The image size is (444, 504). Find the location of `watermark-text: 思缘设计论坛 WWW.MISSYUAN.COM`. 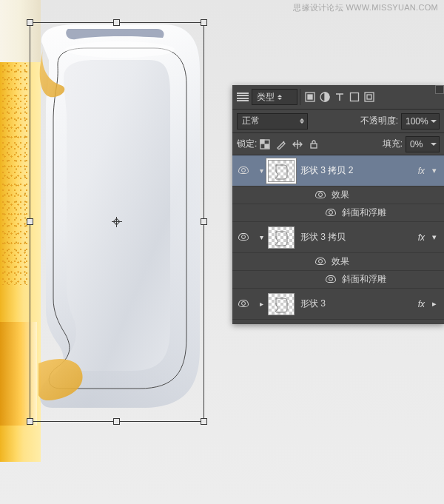

watermark-text: 思缘设计论坛 WWW.MISSYUAN.COM is located at coordinates (366, 7).